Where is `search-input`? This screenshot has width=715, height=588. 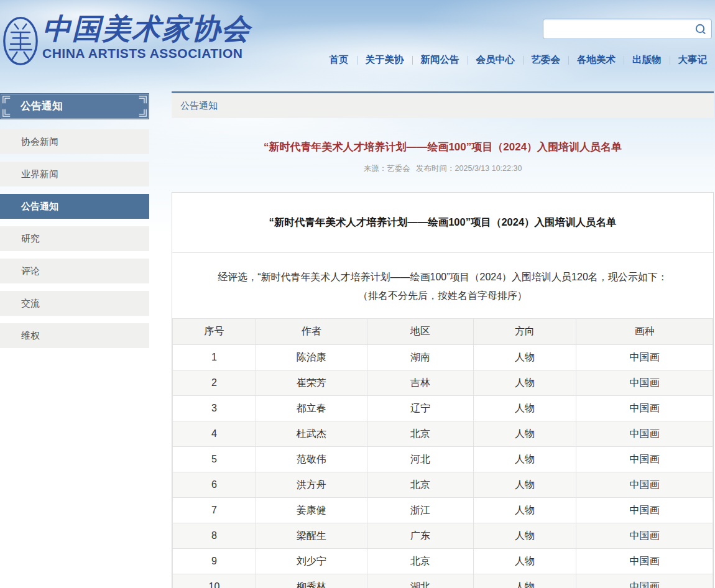 search-input is located at coordinates (618, 29).